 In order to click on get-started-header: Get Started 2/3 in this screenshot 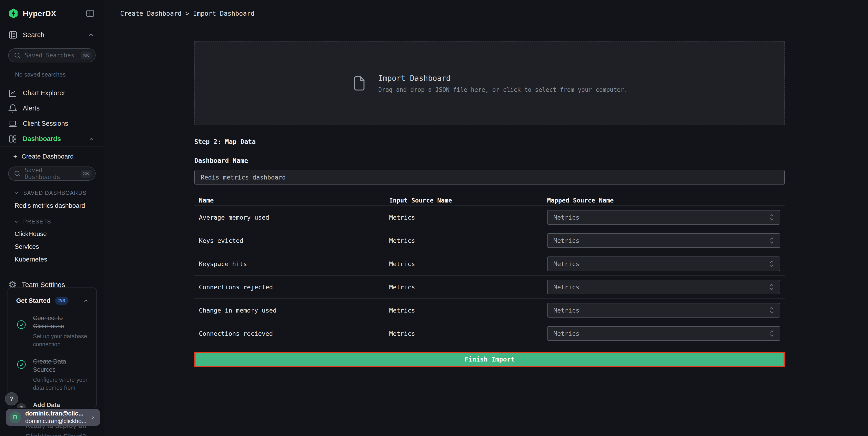, I will do `click(52, 301)`.